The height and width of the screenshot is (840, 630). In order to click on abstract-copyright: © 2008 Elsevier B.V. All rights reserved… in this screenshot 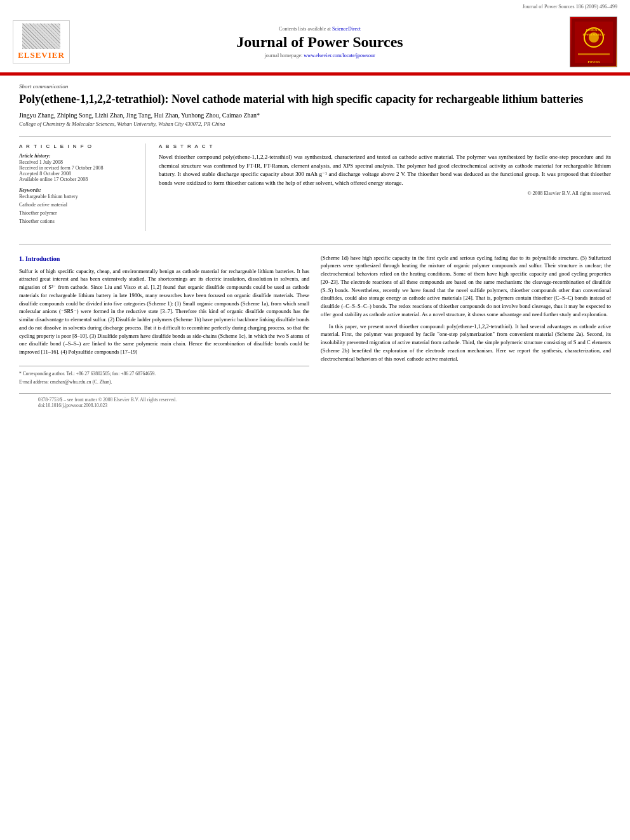, I will do `click(385, 193)`.